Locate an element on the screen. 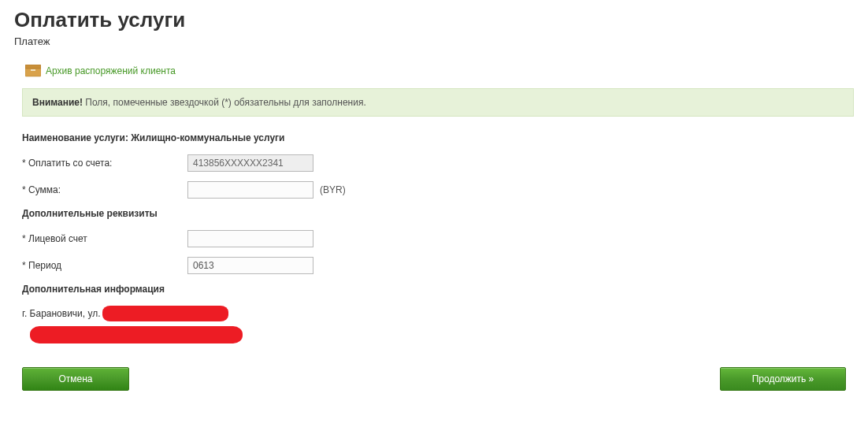  continue-button: Продолжить » is located at coordinates (783, 379).